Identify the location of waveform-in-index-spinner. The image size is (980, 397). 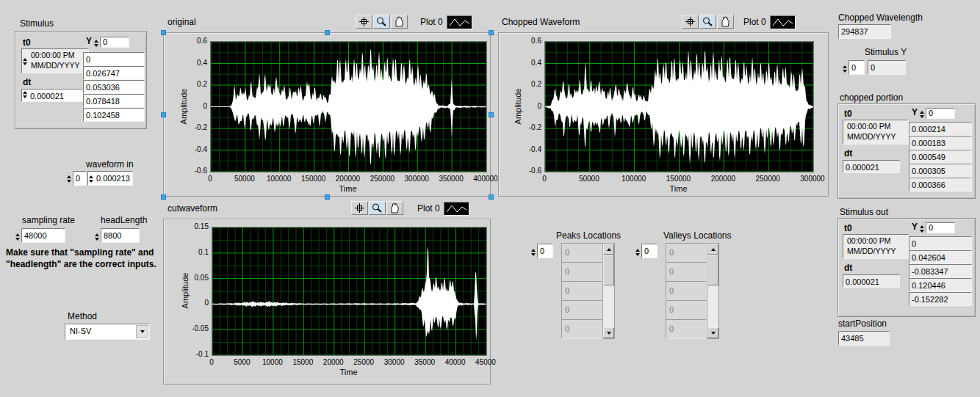
(69, 179).